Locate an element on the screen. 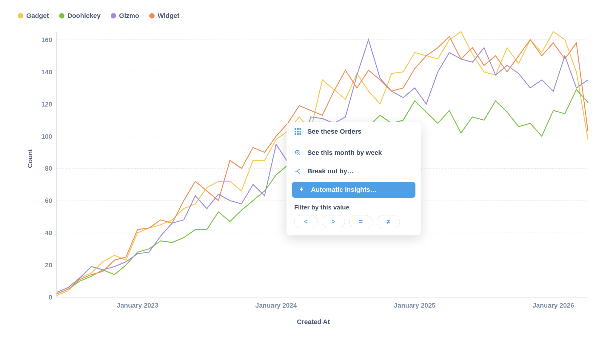  svg-text: 160 is located at coordinates (47, 40).